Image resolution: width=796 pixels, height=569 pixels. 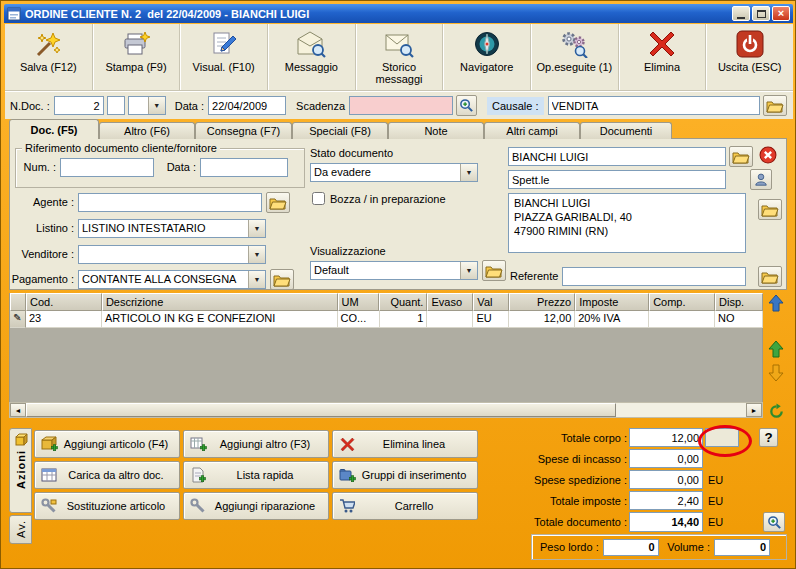 I want to click on num-input, so click(x=107, y=168).